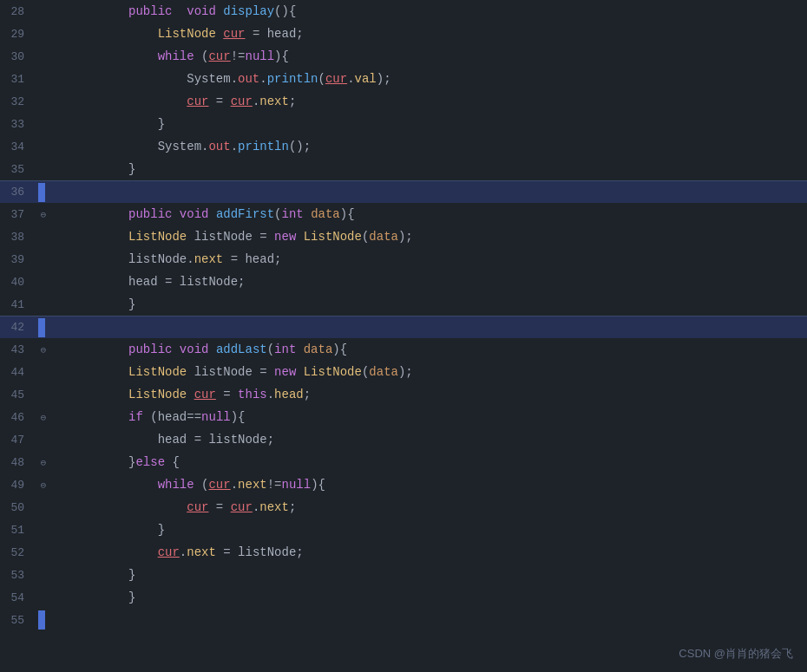 This screenshot has height=672, width=807. What do you see at coordinates (17, 373) in the screenshot?
I see `line-num-44: 44` at bounding box center [17, 373].